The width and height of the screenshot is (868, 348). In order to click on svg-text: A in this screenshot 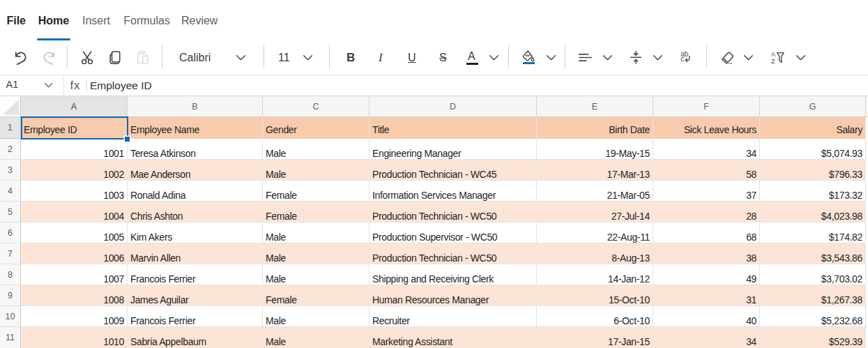, I will do `click(773, 54)`.